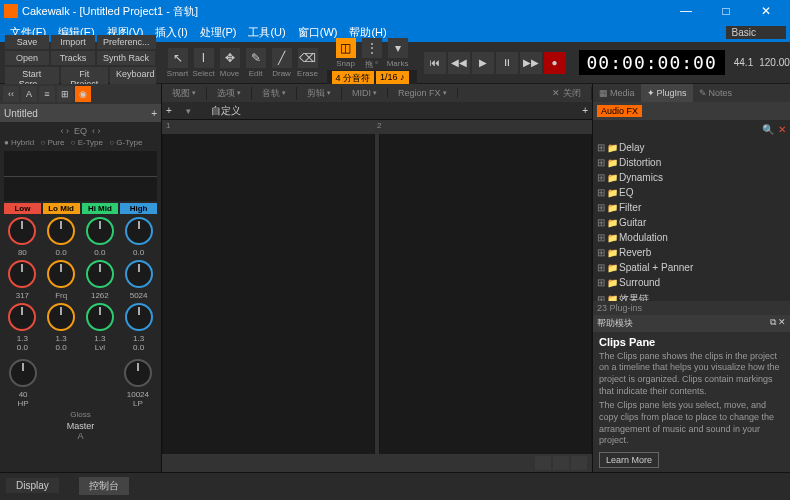 The image size is (790, 500). What do you see at coordinates (126, 42) in the screenshot?
I see `preferences-button: Preferenc...` at bounding box center [126, 42].